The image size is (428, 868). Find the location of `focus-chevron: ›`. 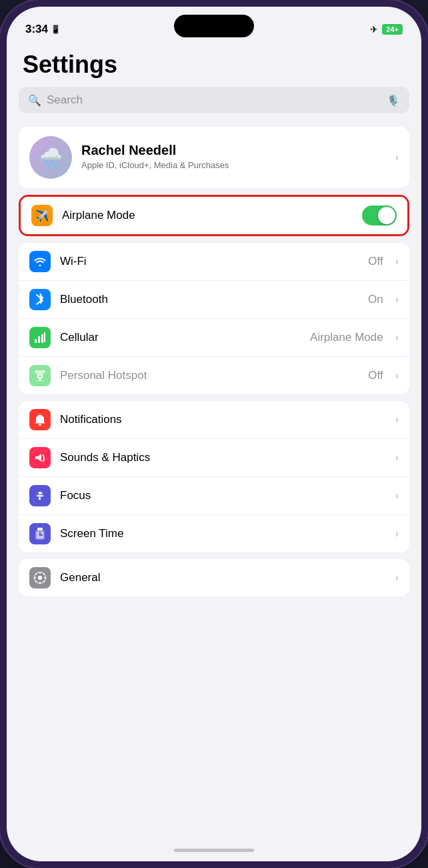

focus-chevron: › is located at coordinates (397, 496).